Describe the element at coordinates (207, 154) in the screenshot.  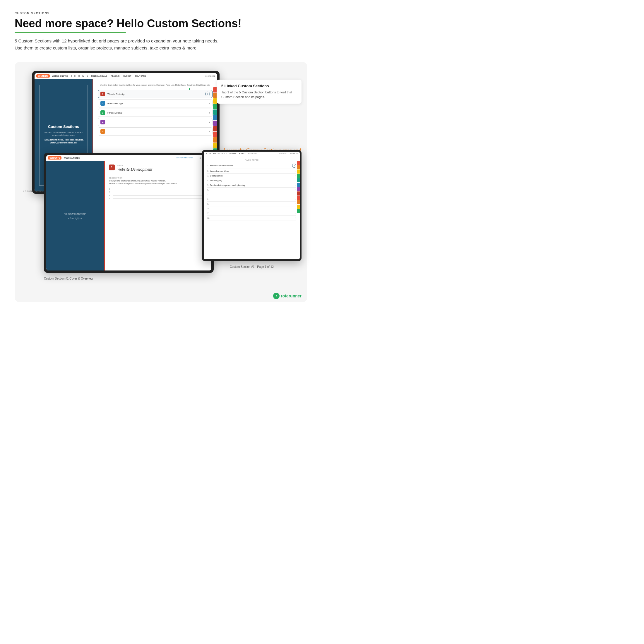
I see `tab-iii-right: III` at that location.